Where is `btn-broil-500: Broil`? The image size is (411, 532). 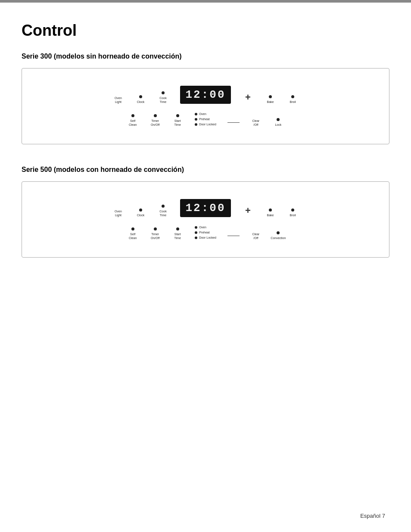 btn-broil-500: Broil is located at coordinates (293, 213).